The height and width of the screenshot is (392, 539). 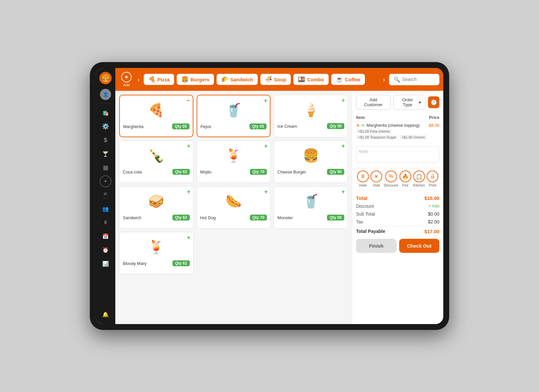 I want to click on sidebar-bell-icon: 🔔, so click(x=106, y=314).